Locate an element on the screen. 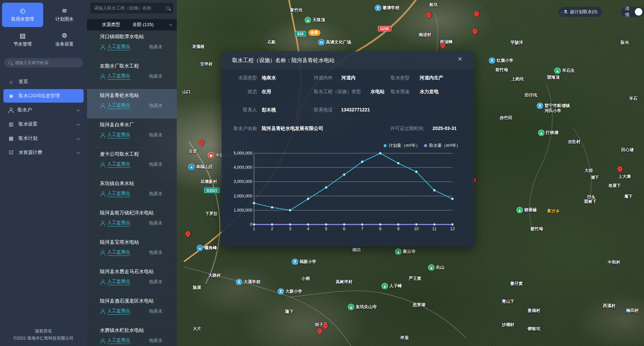  map-poi-marker: ▲烧香缘 is located at coordinates (527, 210).